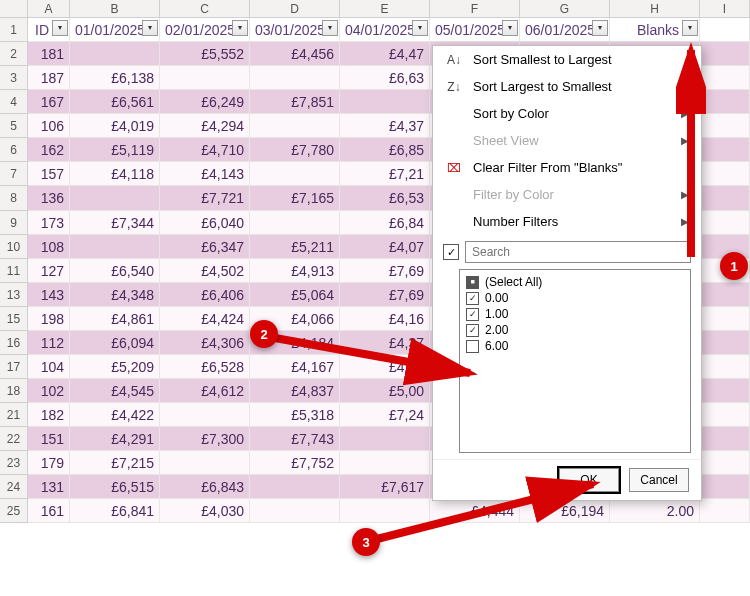  I want to click on cell: 157, so click(49, 174).